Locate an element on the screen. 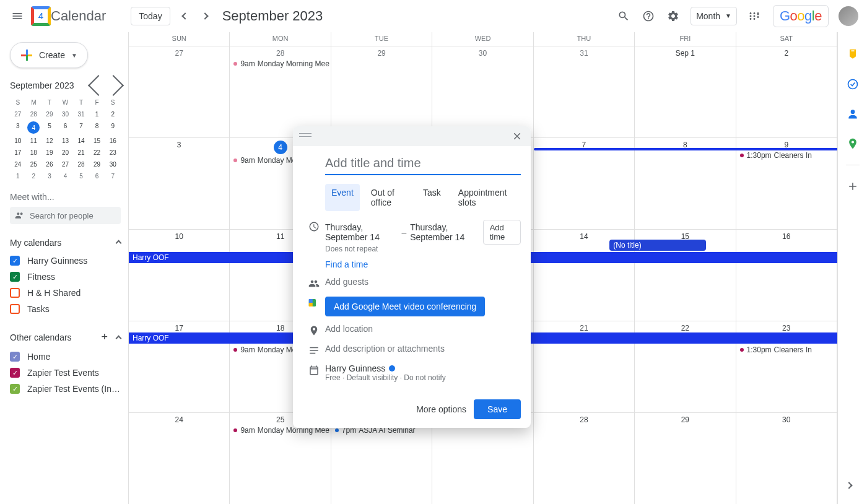  event-chip: 9amMonday Morning Meeting is located at coordinates (280, 64).